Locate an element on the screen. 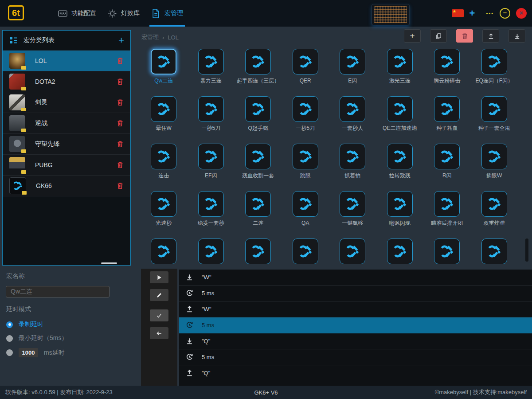 The image size is (532, 399). category-item: 守望先锋 is located at coordinates (66, 145).